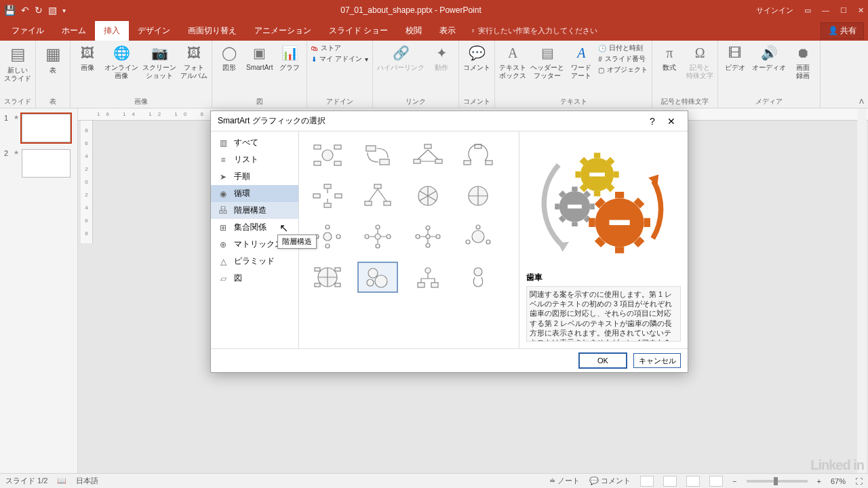 The width and height of the screenshot is (868, 488). I want to click on symbol-button: Ω記号と特殊文字, so click(700, 62).